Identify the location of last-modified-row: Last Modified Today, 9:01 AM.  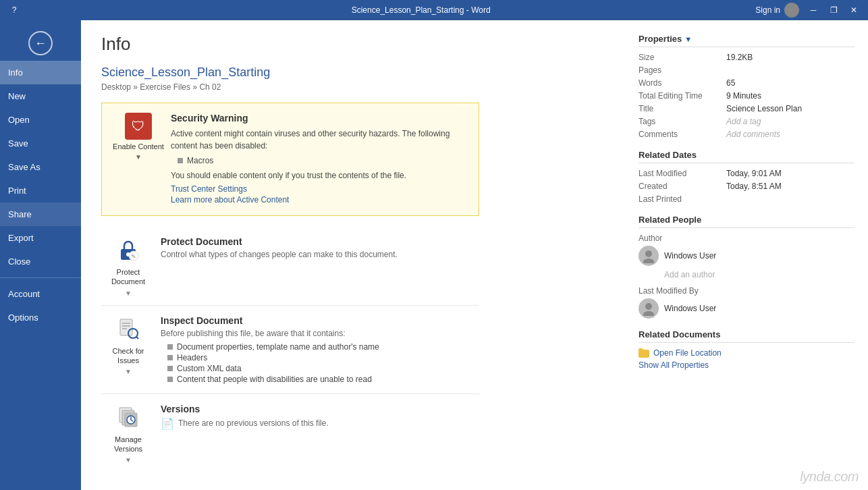
(747, 173).